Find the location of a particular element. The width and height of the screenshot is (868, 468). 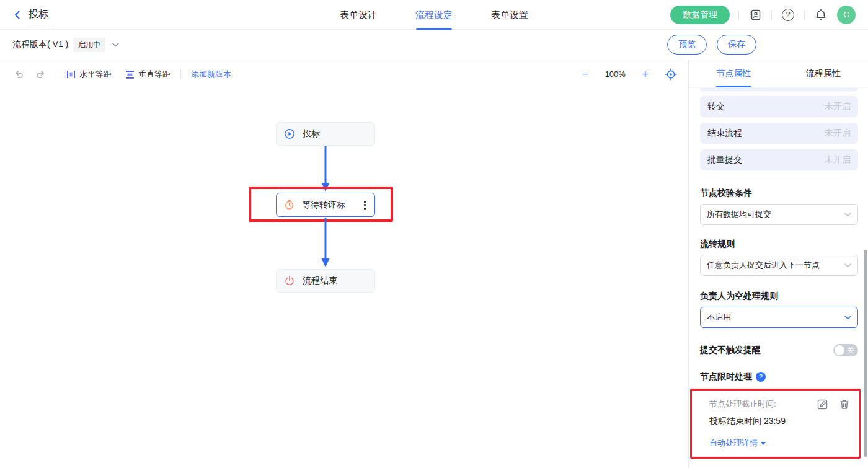

help-icon: ? is located at coordinates (788, 15).